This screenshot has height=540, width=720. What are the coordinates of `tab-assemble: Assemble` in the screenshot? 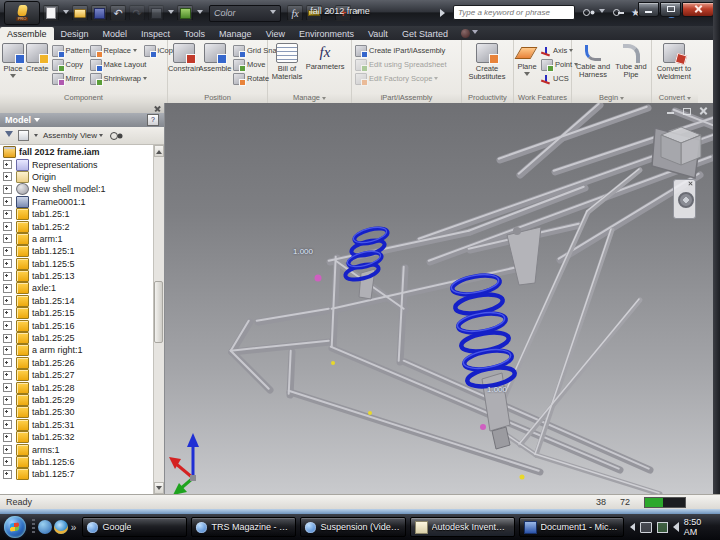 It's located at (27, 34).